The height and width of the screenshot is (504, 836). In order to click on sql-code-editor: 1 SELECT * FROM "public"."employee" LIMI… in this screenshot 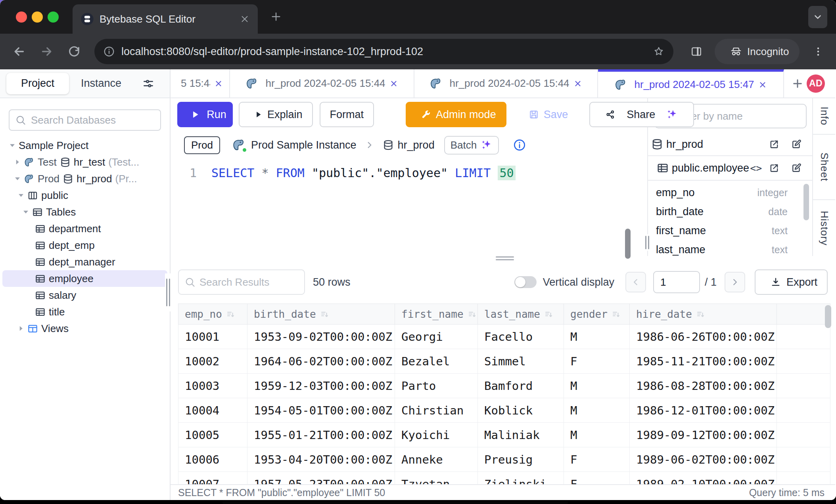, I will do `click(409, 208)`.